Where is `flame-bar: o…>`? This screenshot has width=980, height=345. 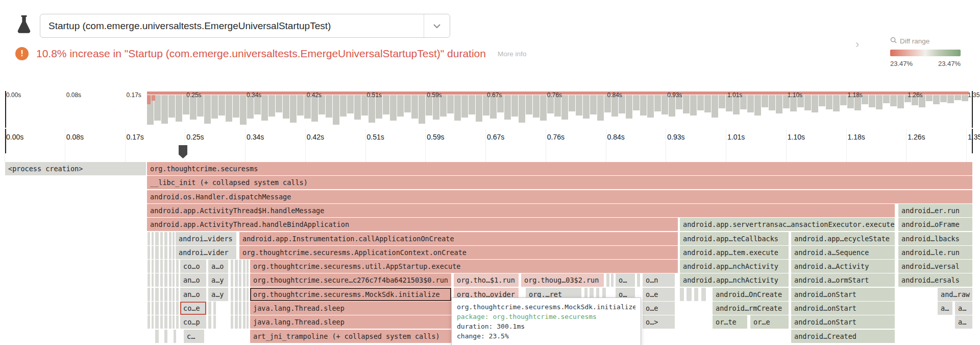
flame-bar: o…> is located at coordinates (658, 322).